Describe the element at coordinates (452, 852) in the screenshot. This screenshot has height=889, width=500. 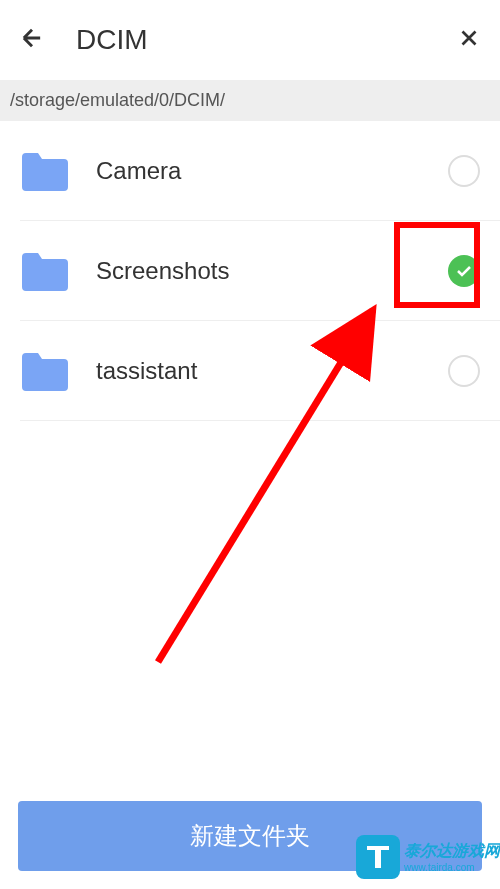
I see `watermark-title: 泰尔达游戏网` at that location.